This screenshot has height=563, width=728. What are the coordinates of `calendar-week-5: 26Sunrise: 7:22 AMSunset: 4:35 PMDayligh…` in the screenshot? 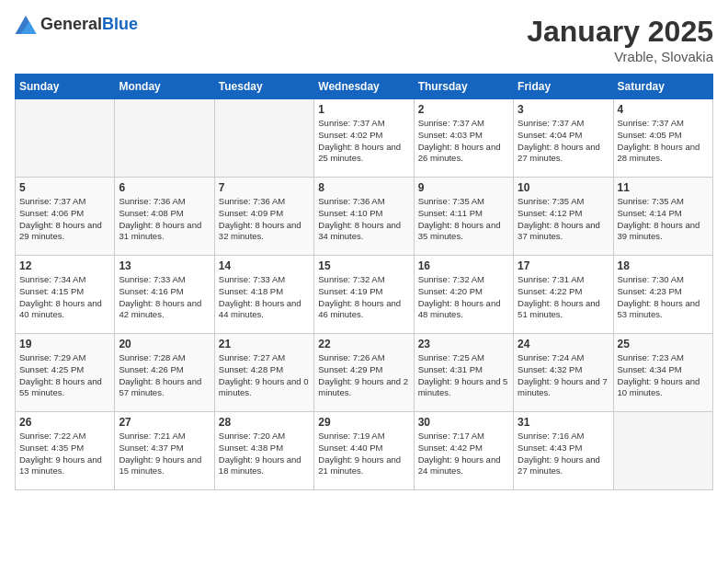 It's located at (364, 451).